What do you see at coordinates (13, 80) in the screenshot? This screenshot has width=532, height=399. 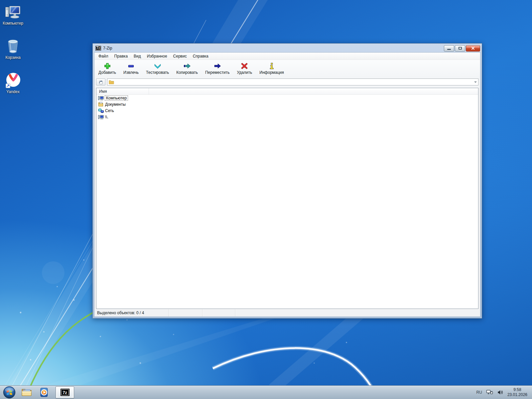 I see `yandex-browser-icon` at bounding box center [13, 80].